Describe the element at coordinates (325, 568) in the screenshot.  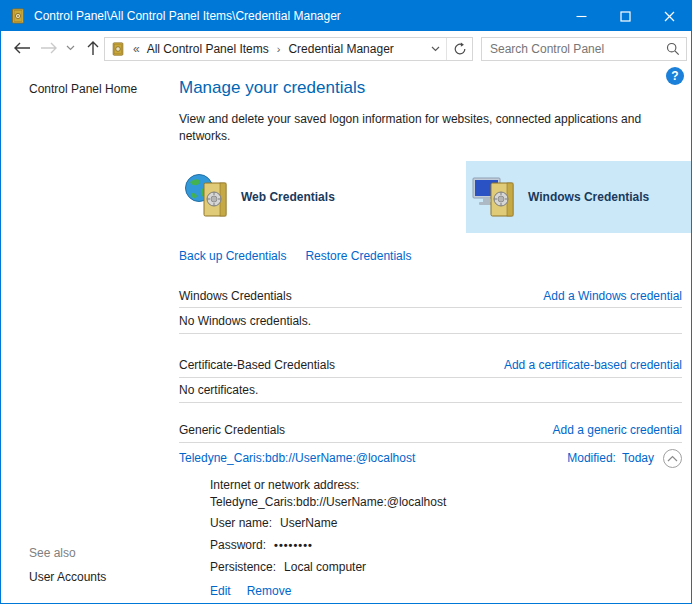
I see `persistence-value: Local computer` at that location.